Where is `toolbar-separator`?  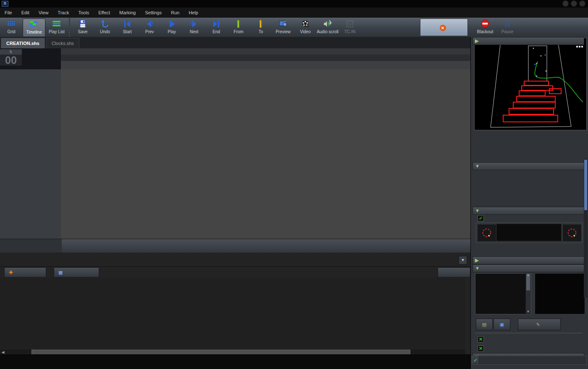
toolbar-separator is located at coordinates (70, 27).